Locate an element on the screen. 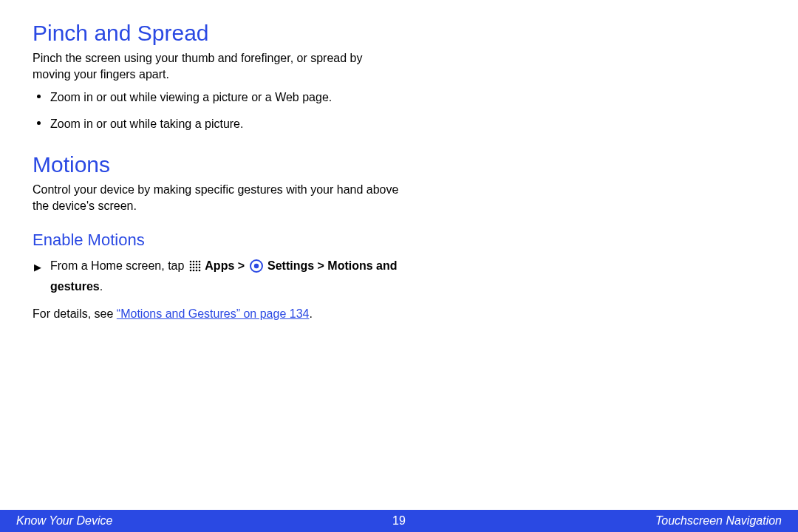  list-item: Zoom in or out while taking a picture. is located at coordinates (217, 124).